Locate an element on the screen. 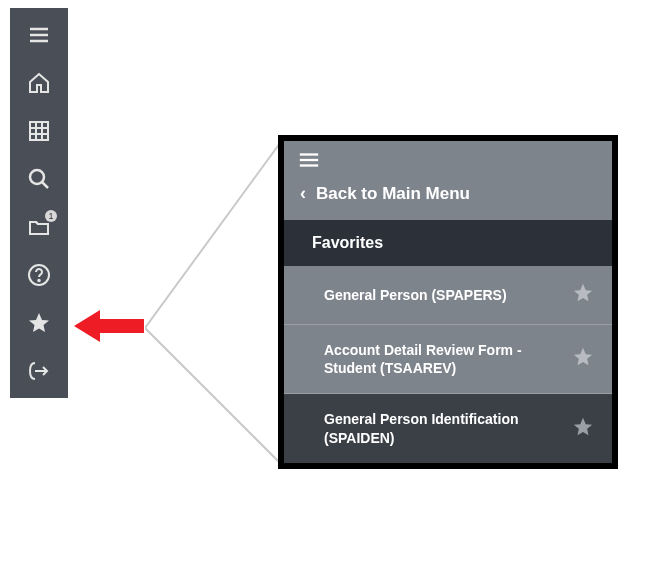 This screenshot has height=563, width=654. grid-icon is located at coordinates (39, 133).